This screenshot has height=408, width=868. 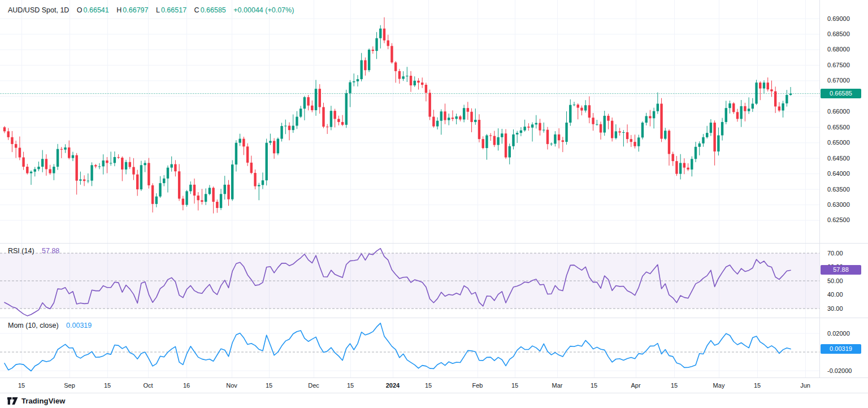 I want to click on low-label: L, so click(x=158, y=10).